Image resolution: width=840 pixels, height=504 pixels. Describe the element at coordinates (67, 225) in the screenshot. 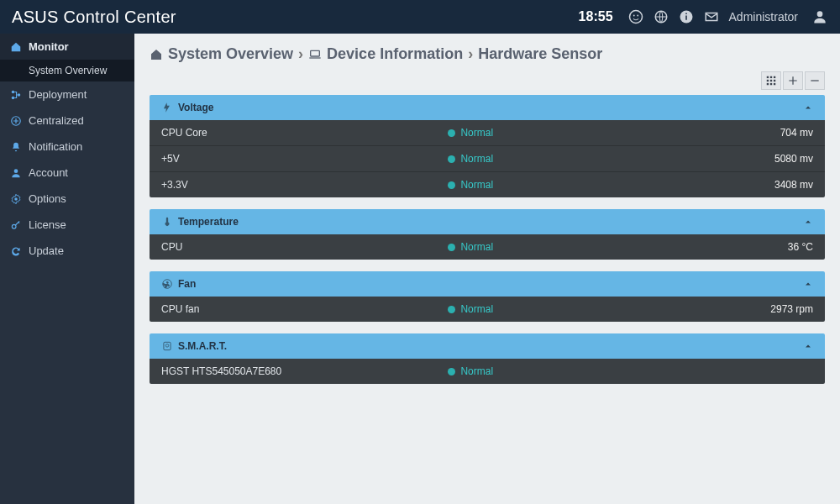

I see `sidebar-item-license: License` at that location.